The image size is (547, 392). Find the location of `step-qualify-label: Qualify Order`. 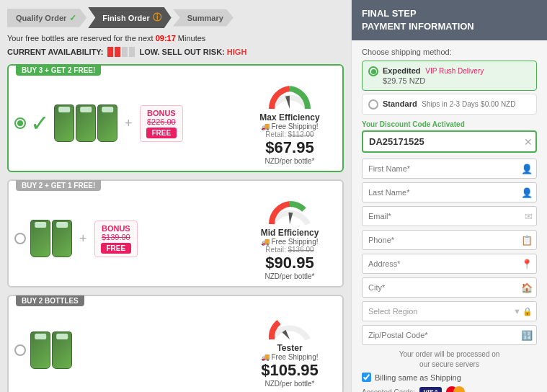

step-qualify-label: Qualify Order is located at coordinates (41, 18).